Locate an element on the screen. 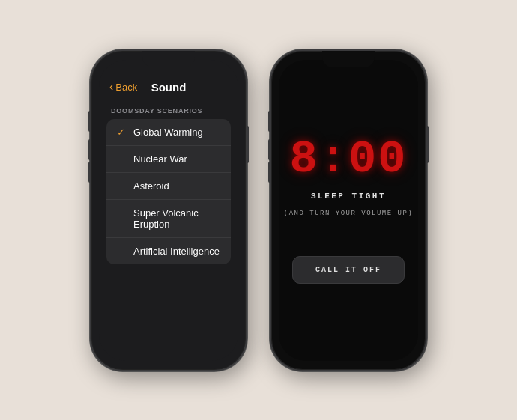 This screenshot has height=420, width=517. menu-item-nuclear-war: Nuclear War is located at coordinates (169, 159).